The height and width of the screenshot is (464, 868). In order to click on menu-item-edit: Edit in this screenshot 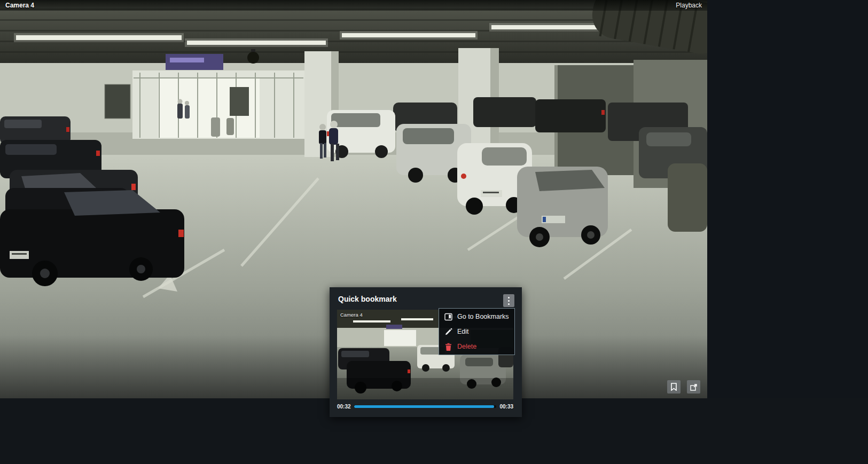, I will do `click(476, 332)`.